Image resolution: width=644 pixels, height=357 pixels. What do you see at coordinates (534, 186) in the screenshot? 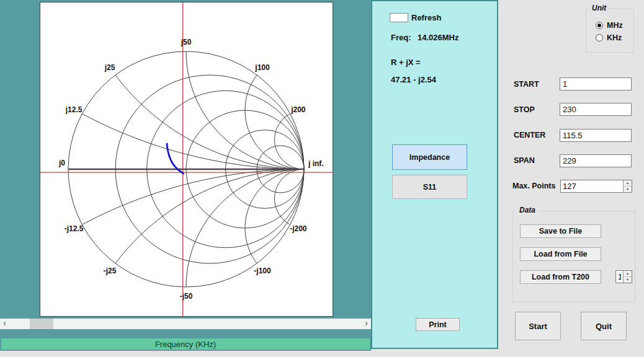
I see `max-points-label: Max. Points` at bounding box center [534, 186].